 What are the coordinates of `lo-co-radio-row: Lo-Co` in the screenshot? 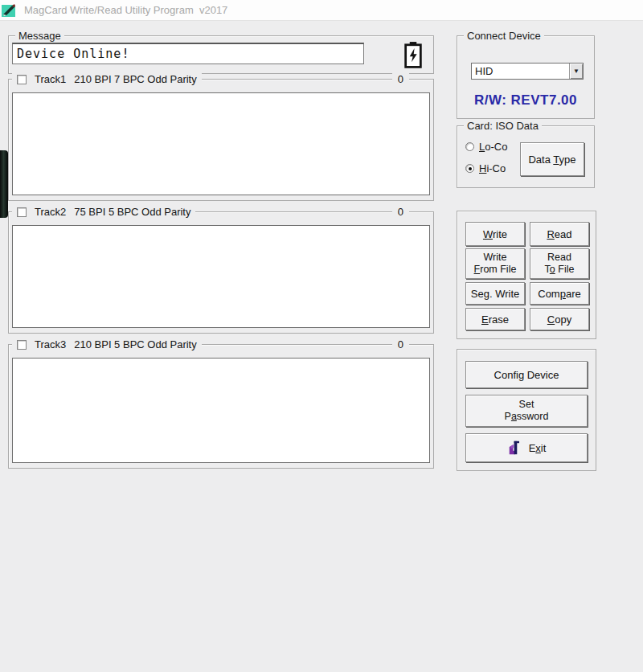 It's located at (486, 146).